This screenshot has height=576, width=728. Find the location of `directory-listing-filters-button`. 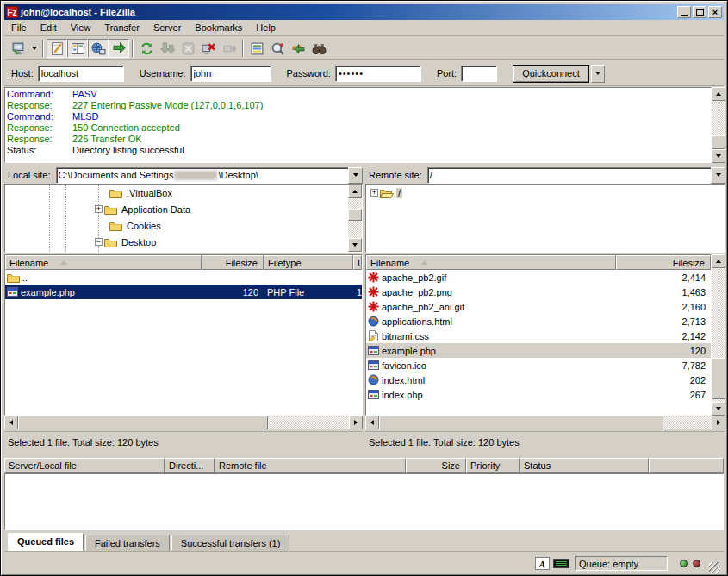

directory-listing-filters-button is located at coordinates (257, 48).